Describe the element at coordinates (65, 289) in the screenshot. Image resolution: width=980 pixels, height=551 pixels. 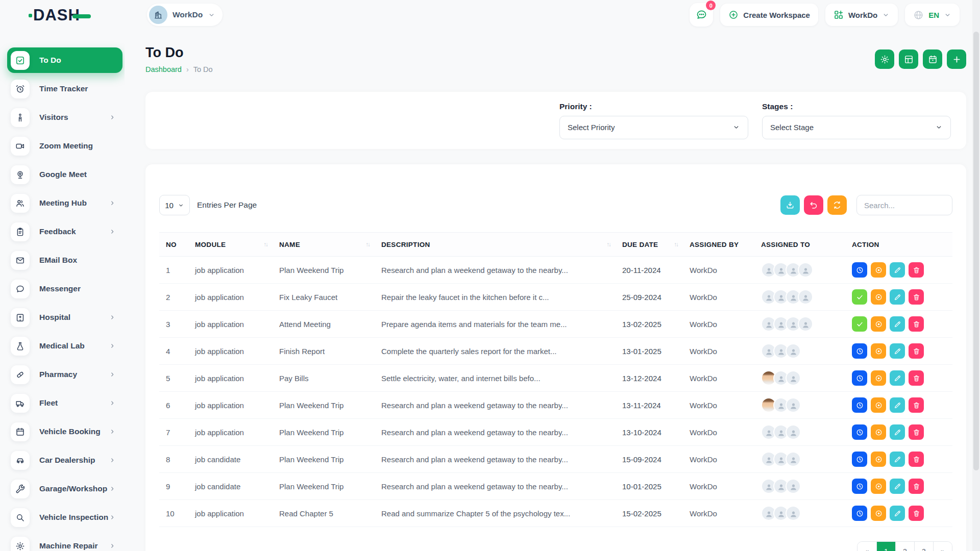
I see `sidebar-item-messenger: Messenger` at that location.